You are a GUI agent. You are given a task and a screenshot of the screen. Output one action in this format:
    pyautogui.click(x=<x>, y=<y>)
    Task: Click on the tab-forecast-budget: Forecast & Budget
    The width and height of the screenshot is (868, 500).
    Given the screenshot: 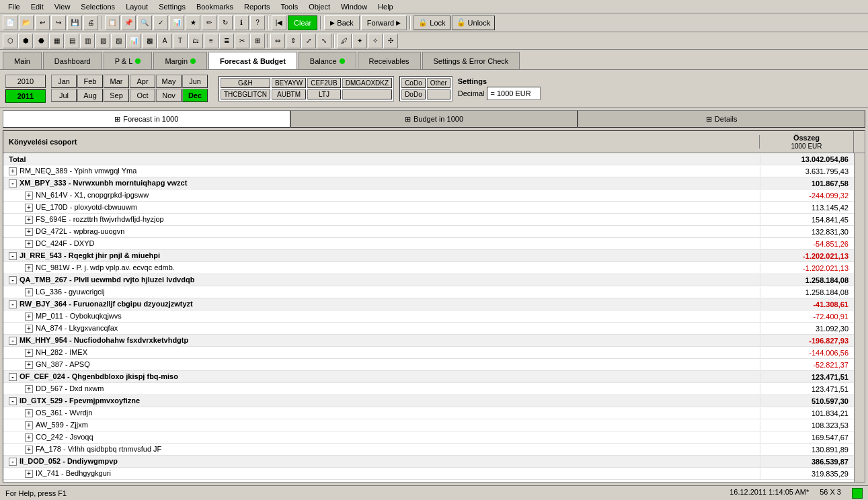 What is the action you would take?
    pyautogui.click(x=253, y=60)
    